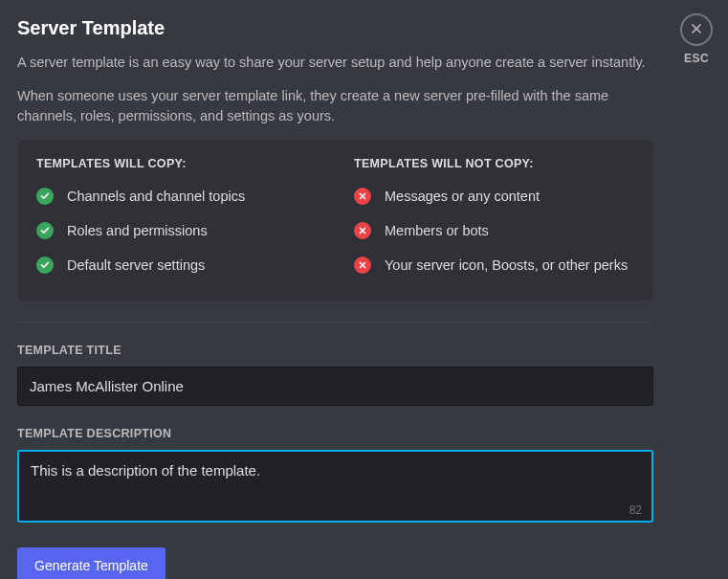  Describe the element at coordinates (335, 63) in the screenshot. I see `intro-text-1: A server template is an easy way to shar…` at that location.